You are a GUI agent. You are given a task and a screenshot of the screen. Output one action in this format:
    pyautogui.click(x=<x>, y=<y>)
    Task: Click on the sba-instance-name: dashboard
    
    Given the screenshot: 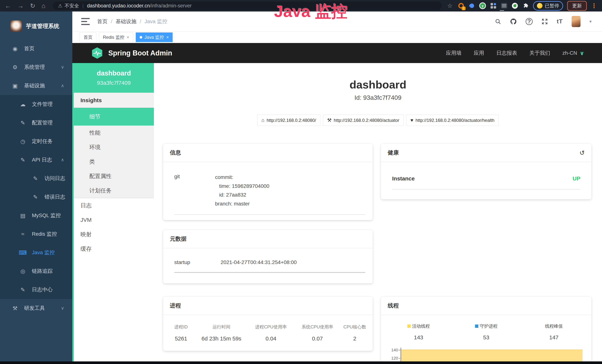 What is the action you would take?
    pyautogui.click(x=114, y=73)
    